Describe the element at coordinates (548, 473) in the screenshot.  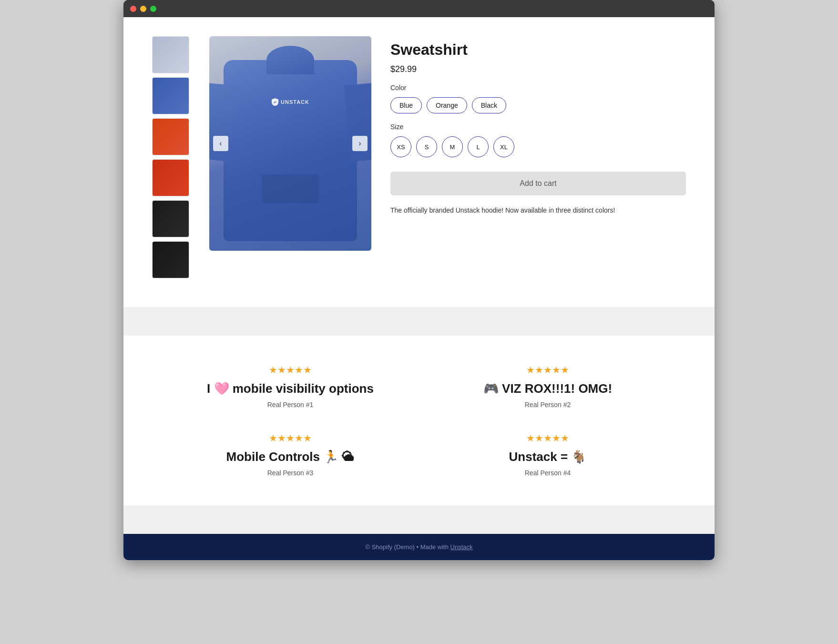
I see `review-4-author: Real Person #4` at that location.